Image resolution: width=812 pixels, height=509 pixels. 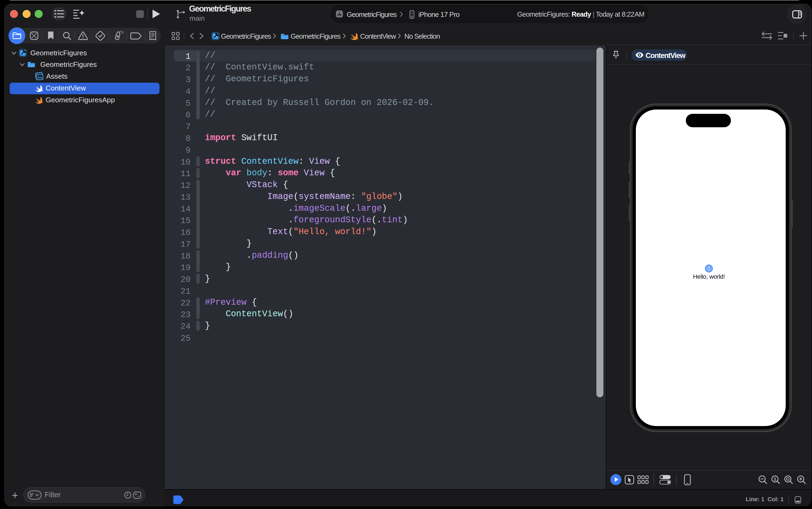 I want to click on svg-text: 1, so click(x=775, y=479).